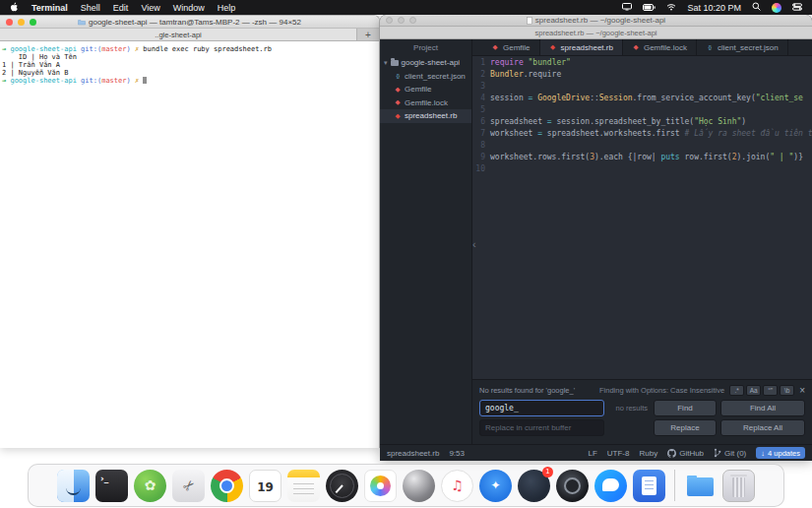  What do you see at coordinates (457, 486) in the screenshot?
I see `music-icon: ♫` at bounding box center [457, 486].